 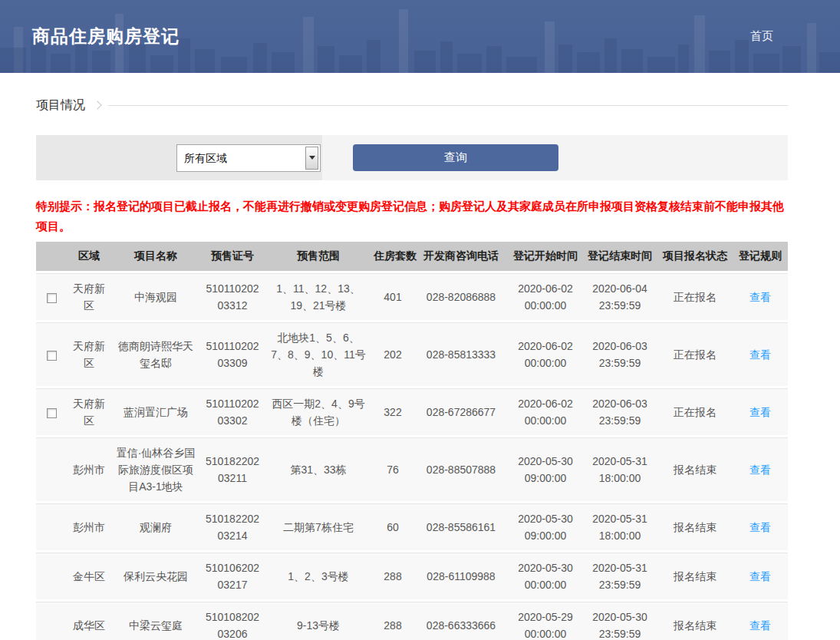 What do you see at coordinates (318, 355) in the screenshot?
I see `presale-scope-cell: 北地块1、5、6、7、8、9、10、11号楼` at bounding box center [318, 355].